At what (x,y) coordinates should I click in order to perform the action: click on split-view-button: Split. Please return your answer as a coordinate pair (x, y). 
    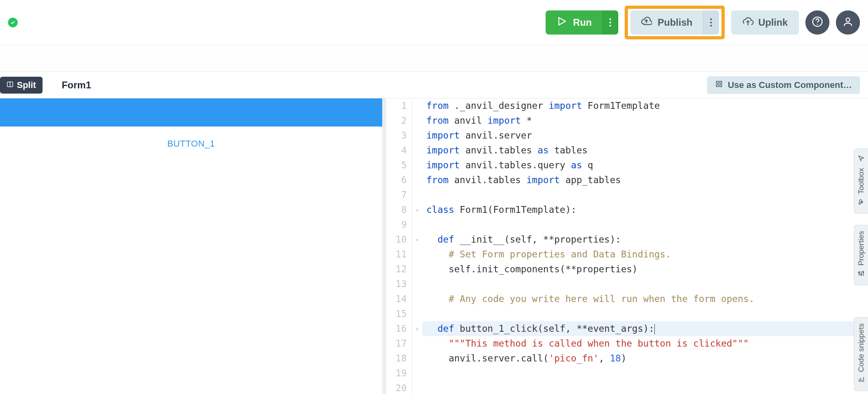
    Looking at the image, I should click on (21, 85).